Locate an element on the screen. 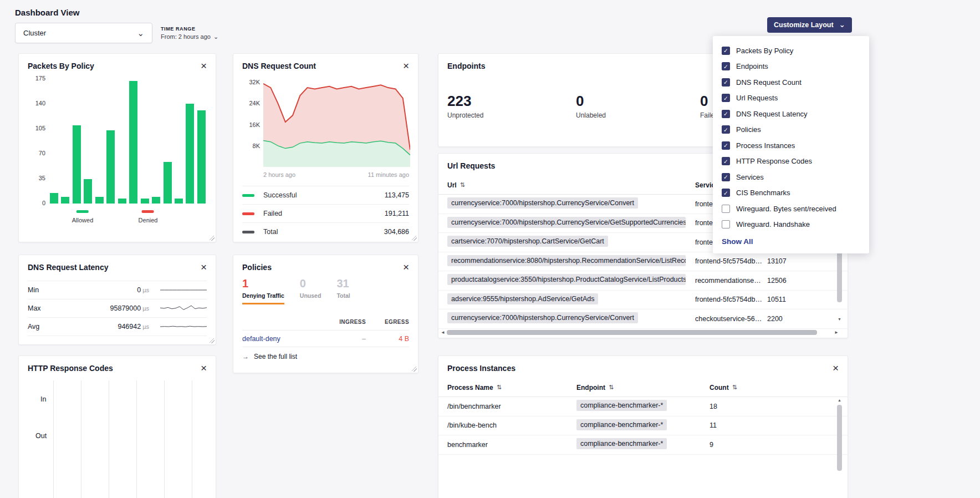 The width and height of the screenshot is (980, 498). scroll-down-icon: ▼ is located at coordinates (839, 319).